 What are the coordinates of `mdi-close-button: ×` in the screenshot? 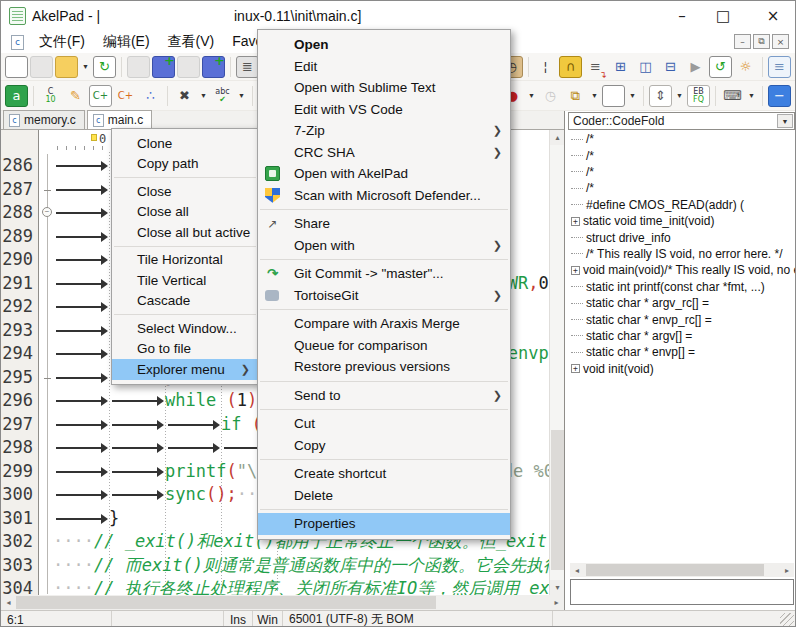 It's located at (780, 42).